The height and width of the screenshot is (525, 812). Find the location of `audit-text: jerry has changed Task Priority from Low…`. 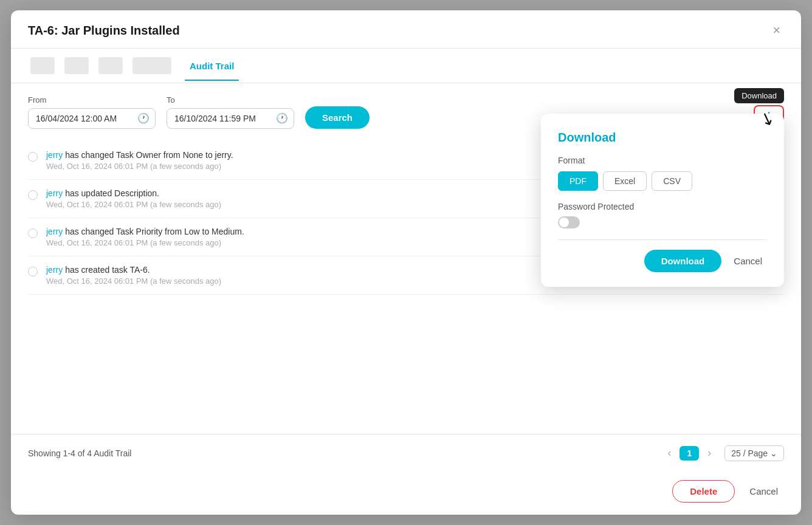

audit-text: jerry has changed Task Priority from Low… is located at coordinates (145, 237).